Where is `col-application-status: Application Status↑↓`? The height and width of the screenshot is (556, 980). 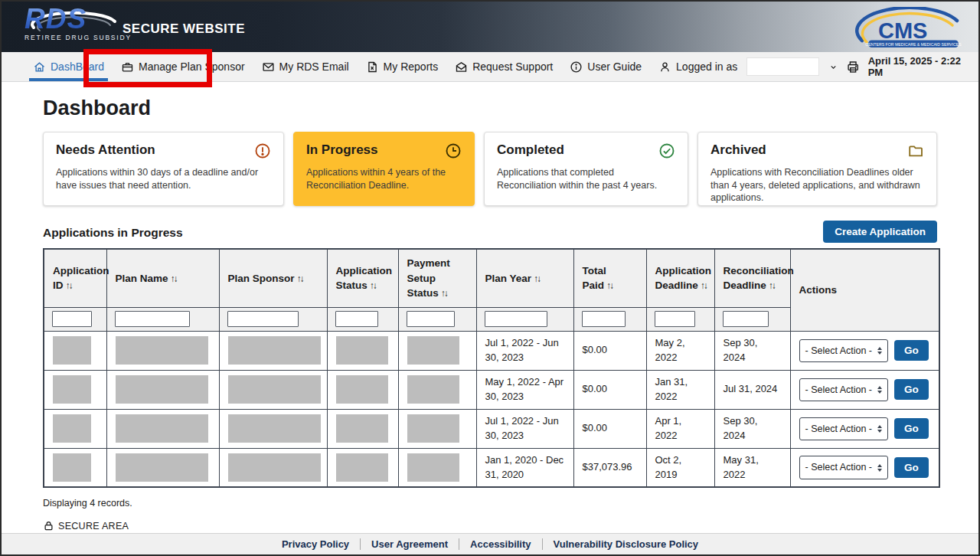
col-application-status: Application Status↑↓ is located at coordinates (363, 278).